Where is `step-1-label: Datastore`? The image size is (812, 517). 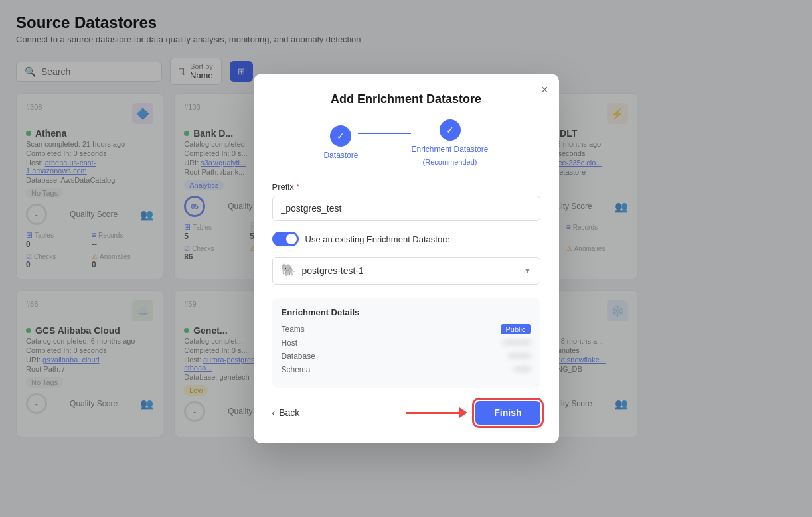
step-1-label: Datastore is located at coordinates (341, 155).